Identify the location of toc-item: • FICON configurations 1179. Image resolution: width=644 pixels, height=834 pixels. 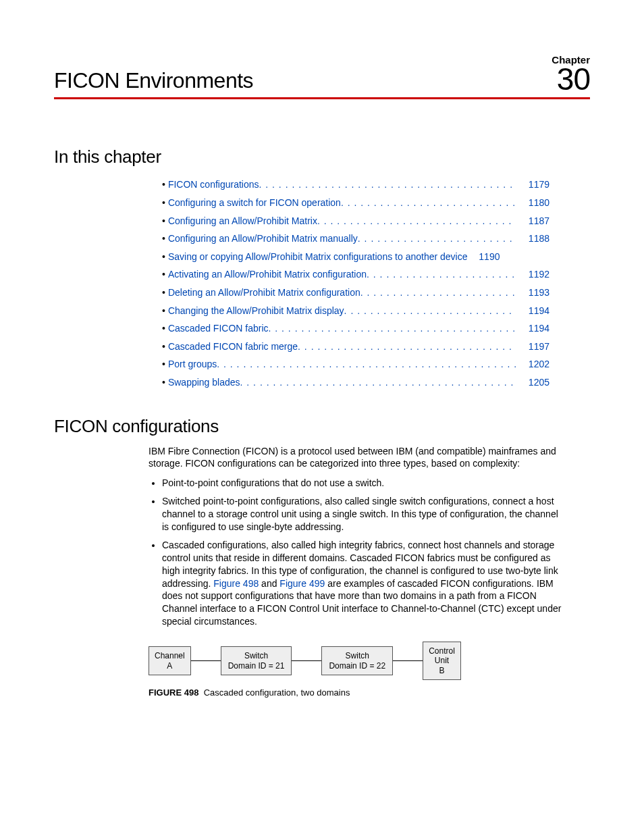
(356, 185).